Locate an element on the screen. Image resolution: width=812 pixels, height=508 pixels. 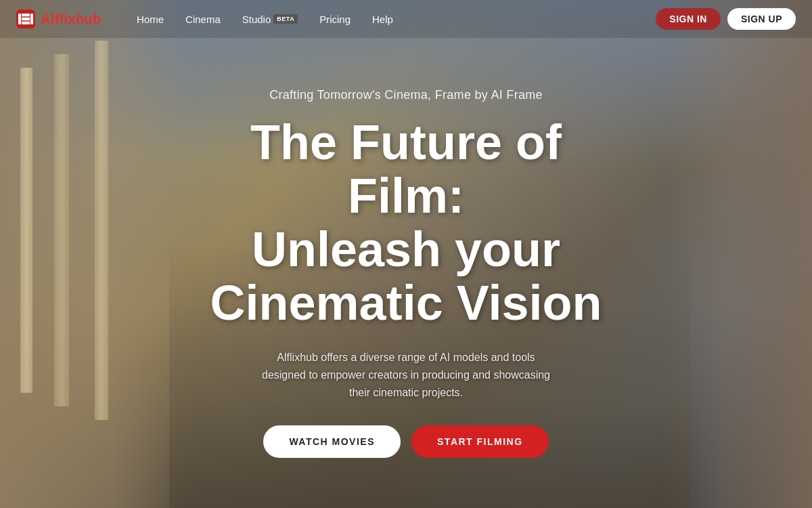
signup-button: SIGN UP is located at coordinates (762, 19).